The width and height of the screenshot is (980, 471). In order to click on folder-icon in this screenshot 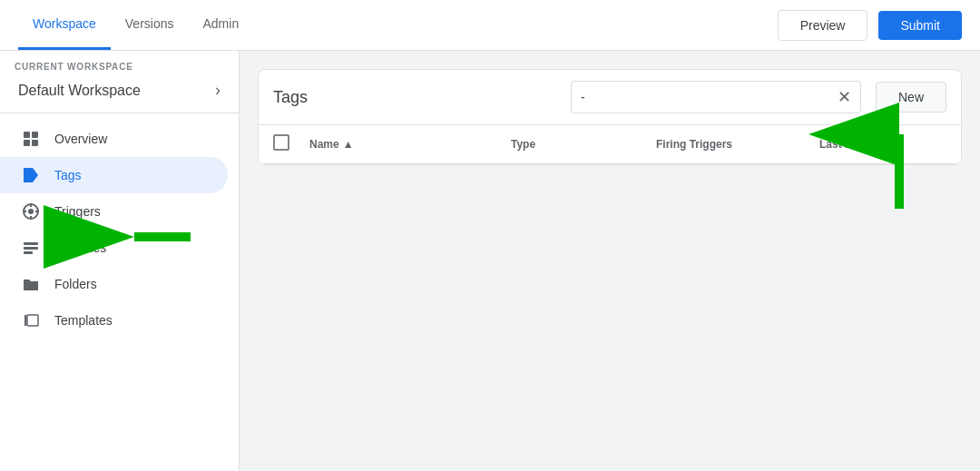, I will do `click(31, 284)`.